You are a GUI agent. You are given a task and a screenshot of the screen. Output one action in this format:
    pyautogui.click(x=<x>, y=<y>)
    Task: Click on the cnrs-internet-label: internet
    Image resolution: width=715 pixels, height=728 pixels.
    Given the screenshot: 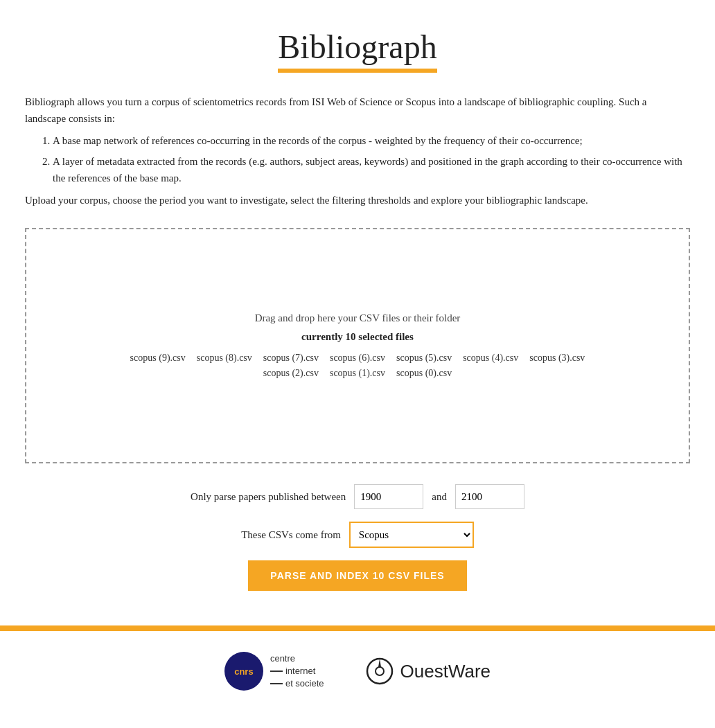 What is the action you would take?
    pyautogui.click(x=301, y=671)
    